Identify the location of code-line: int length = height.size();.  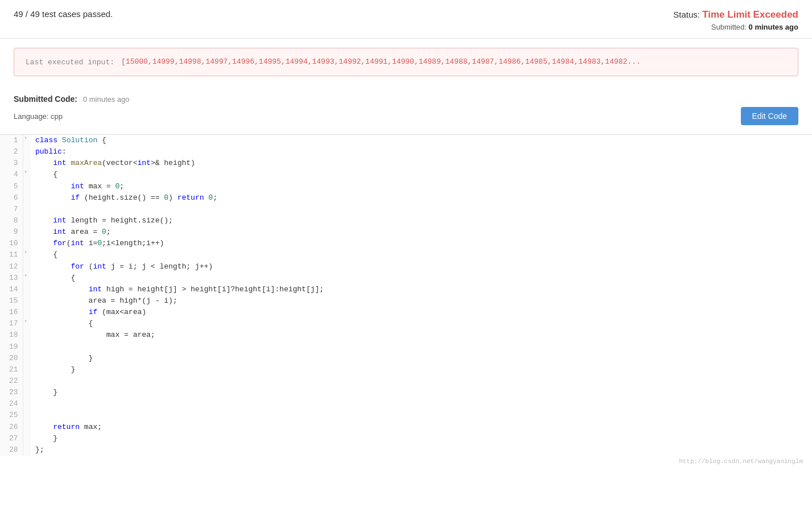
(421, 221).